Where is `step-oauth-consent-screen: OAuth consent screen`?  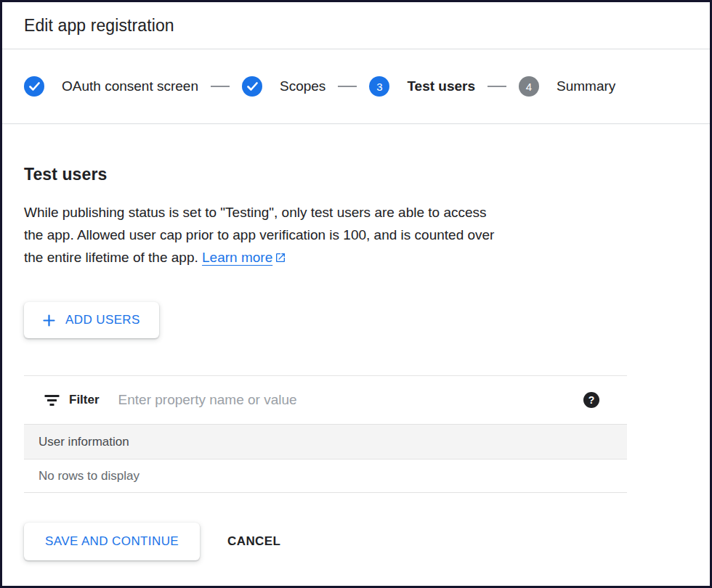
step-oauth-consent-screen: OAuth consent screen is located at coordinates (111, 86).